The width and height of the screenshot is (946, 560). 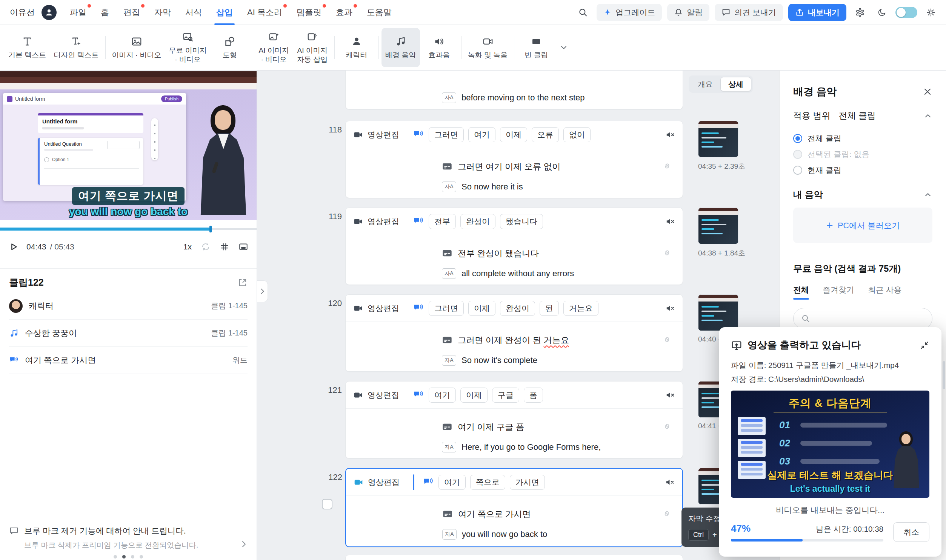 What do you see at coordinates (22, 12) in the screenshot?
I see `workspace-name: 이유선` at bounding box center [22, 12].